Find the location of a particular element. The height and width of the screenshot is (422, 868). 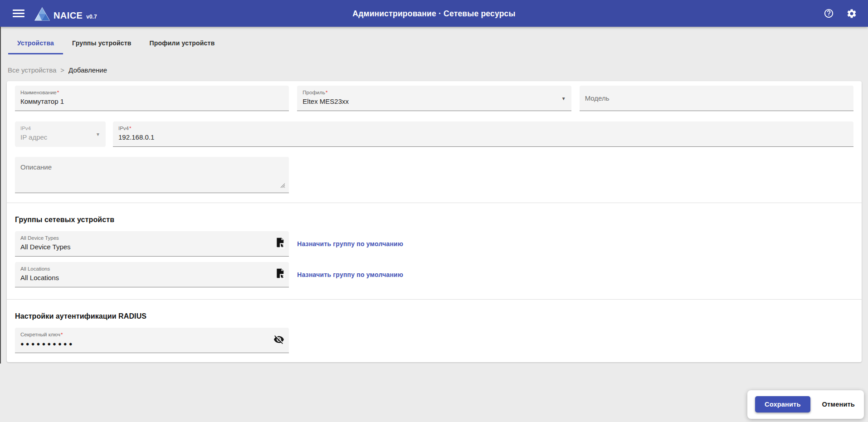

breadcrumb-current: Добавление is located at coordinates (88, 70).